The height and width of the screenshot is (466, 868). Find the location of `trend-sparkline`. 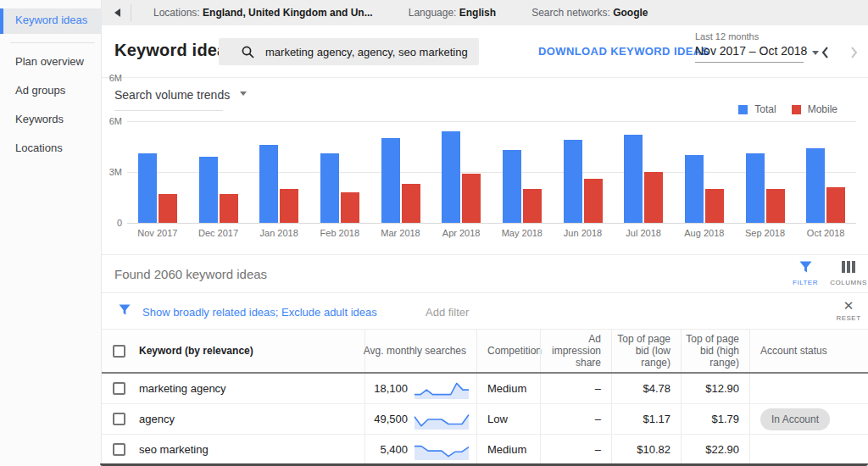

trend-sparkline is located at coordinates (442, 419).